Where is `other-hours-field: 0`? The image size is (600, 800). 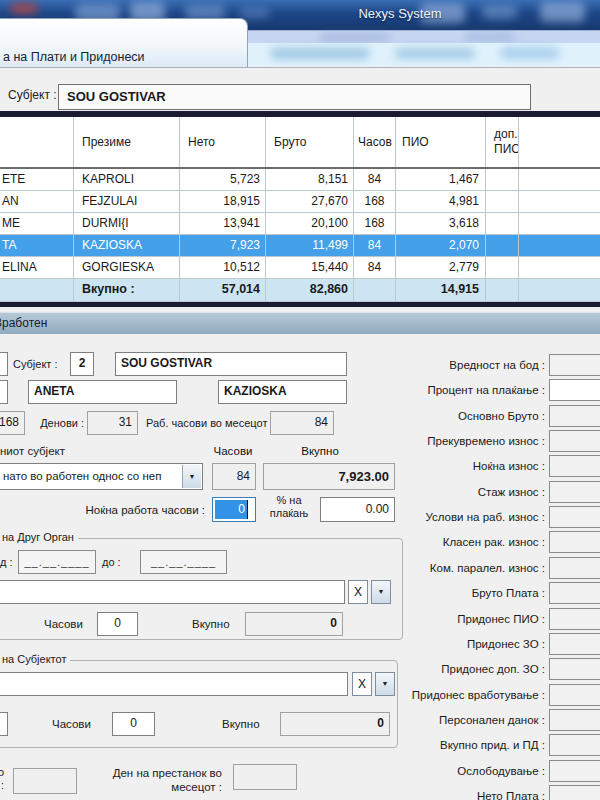 other-hours-field: 0 is located at coordinates (118, 624).